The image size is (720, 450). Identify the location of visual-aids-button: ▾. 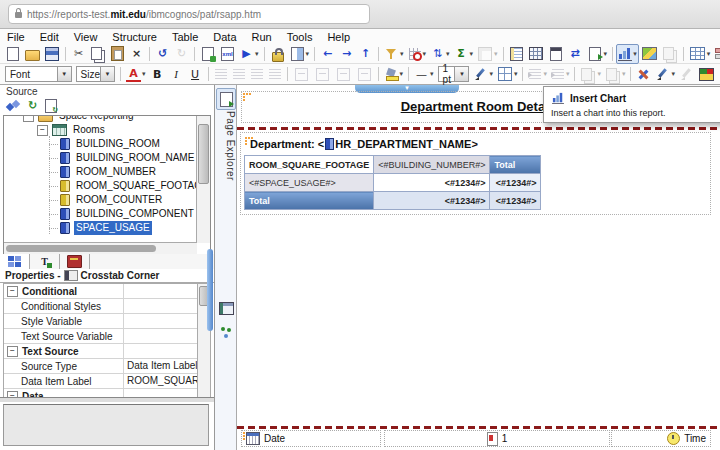
(300, 54).